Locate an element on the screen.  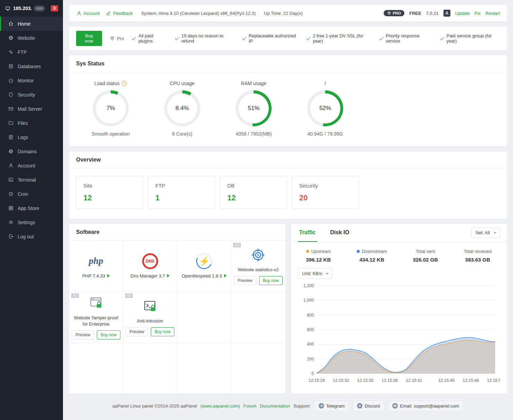
overview-value: 20 is located at coordinates (325, 198).